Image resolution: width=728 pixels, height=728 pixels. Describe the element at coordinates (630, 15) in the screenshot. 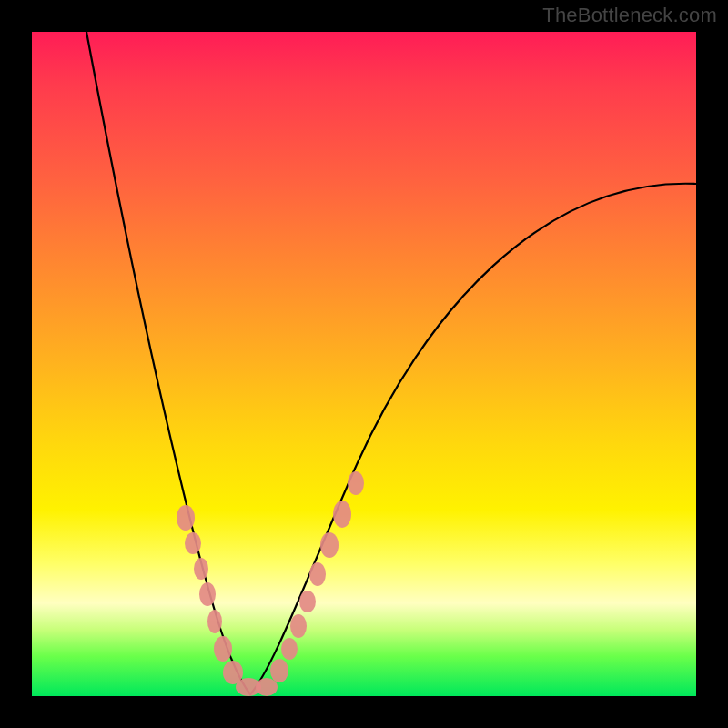

I see `watermark-text: TheBottleneck.com` at that location.